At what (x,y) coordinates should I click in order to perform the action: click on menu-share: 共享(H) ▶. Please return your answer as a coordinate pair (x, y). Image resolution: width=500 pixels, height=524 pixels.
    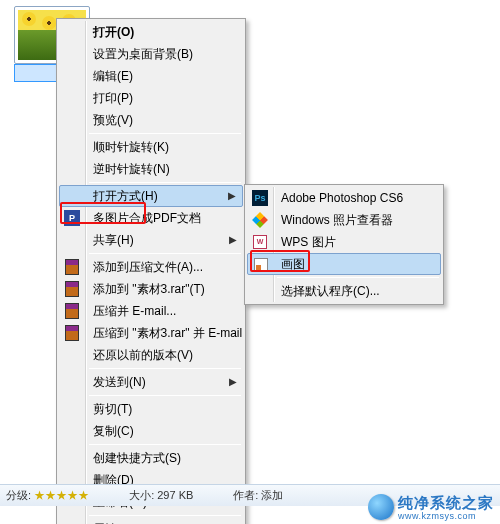
    Looking at the image, I should click on (151, 240).